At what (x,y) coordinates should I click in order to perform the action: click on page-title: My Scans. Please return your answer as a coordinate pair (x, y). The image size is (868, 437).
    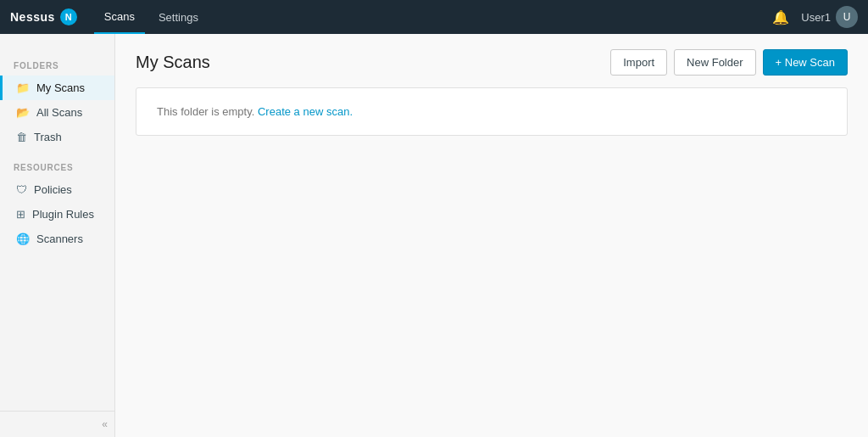
    Looking at the image, I should click on (173, 63).